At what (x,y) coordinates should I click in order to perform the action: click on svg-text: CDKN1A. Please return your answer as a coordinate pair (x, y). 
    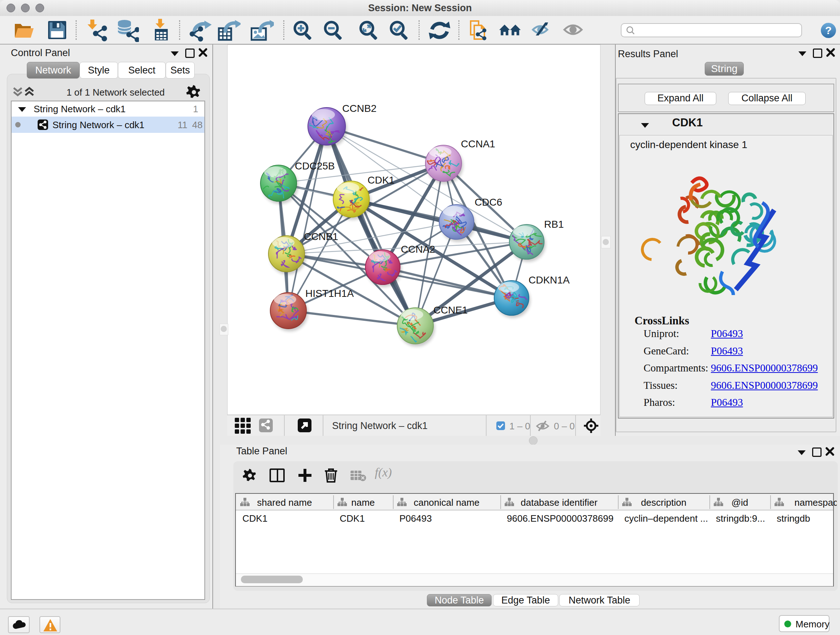
    Looking at the image, I should click on (549, 280).